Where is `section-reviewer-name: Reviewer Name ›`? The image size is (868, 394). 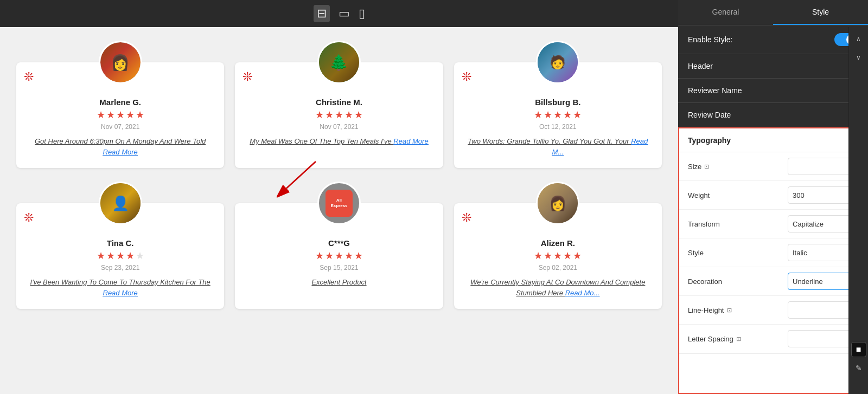
section-reviewer-name: Reviewer Name › is located at coordinates (773, 91).